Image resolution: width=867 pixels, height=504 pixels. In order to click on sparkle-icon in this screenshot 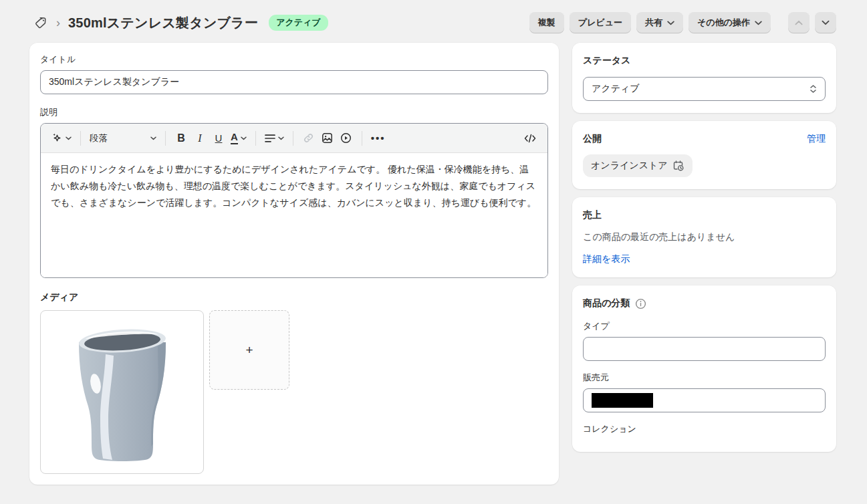, I will do `click(57, 138)`.